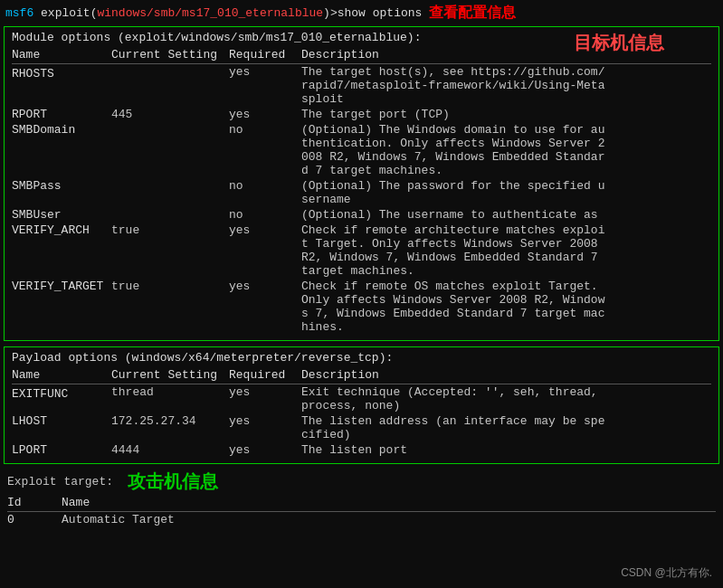 The image size is (723, 588). Describe the element at coordinates (362, 193) in the screenshot. I see `module-table-row: SMBPass no (Optional) The password for t…` at that location.